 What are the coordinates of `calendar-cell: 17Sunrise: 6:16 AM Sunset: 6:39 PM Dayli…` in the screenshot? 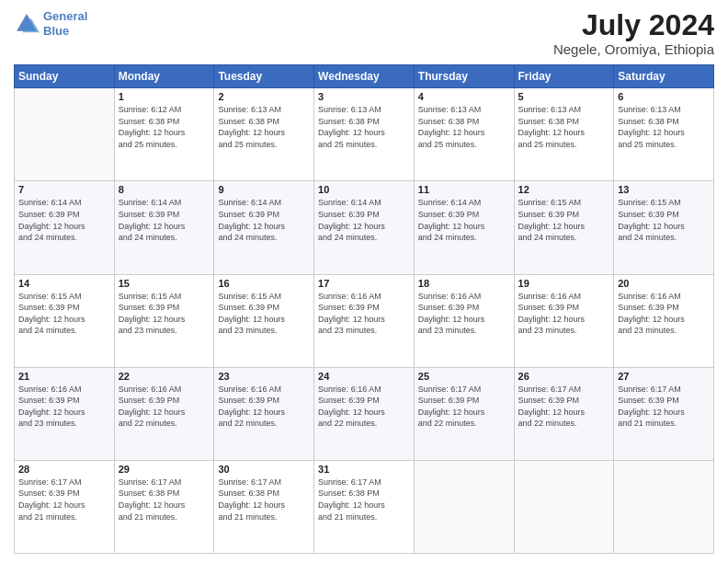 It's located at (364, 320).